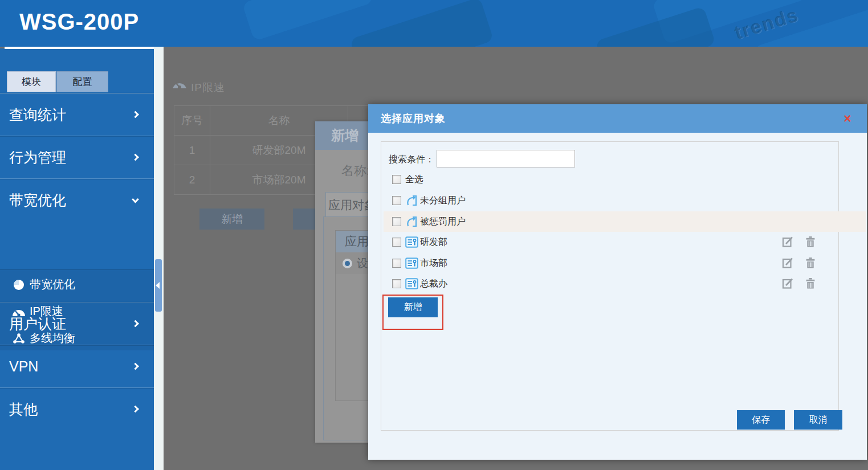  What do you see at coordinates (625, 242) in the screenshot?
I see `list-item: 研发部` at bounding box center [625, 242].